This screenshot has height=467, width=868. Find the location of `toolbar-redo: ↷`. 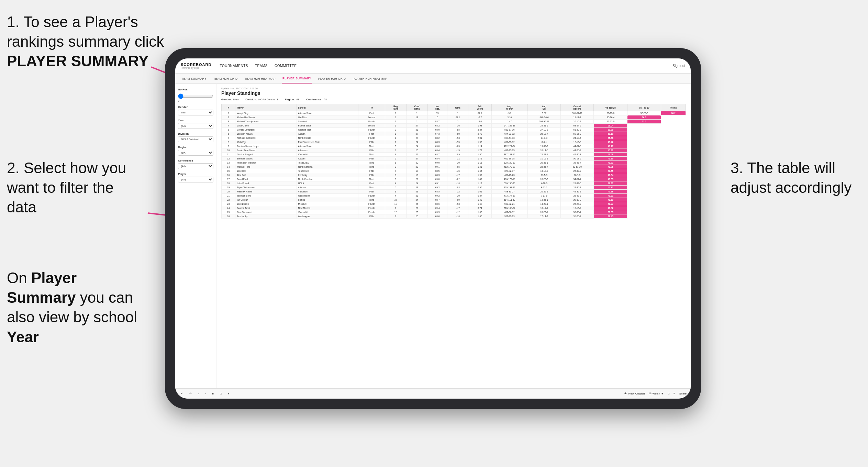

toolbar-redo: ↷ is located at coordinates (190, 394).